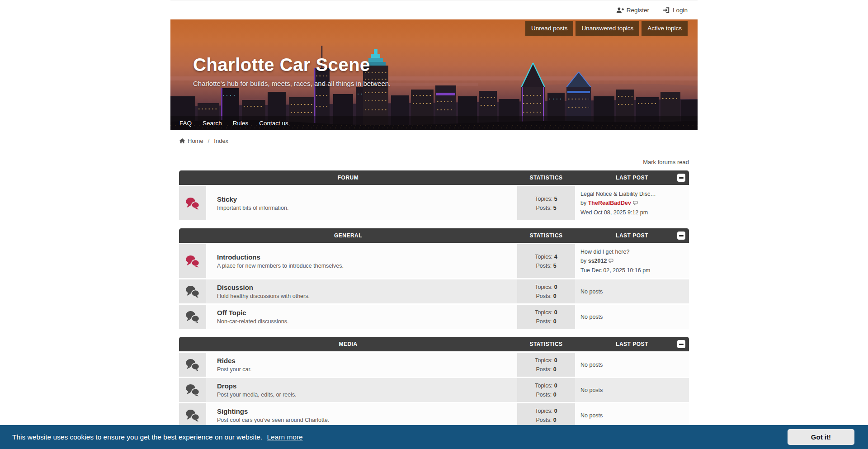 The image size is (868, 449). What do you see at coordinates (633, 10) in the screenshot?
I see `register-link: Register` at bounding box center [633, 10].